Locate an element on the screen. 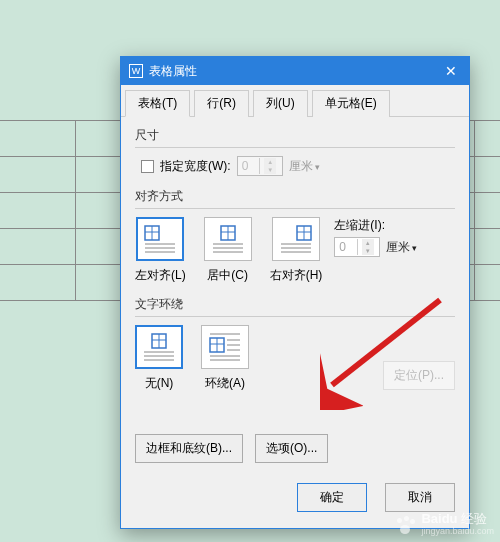 The image size is (500, 542). close-button: ✕ is located at coordinates (451, 71).